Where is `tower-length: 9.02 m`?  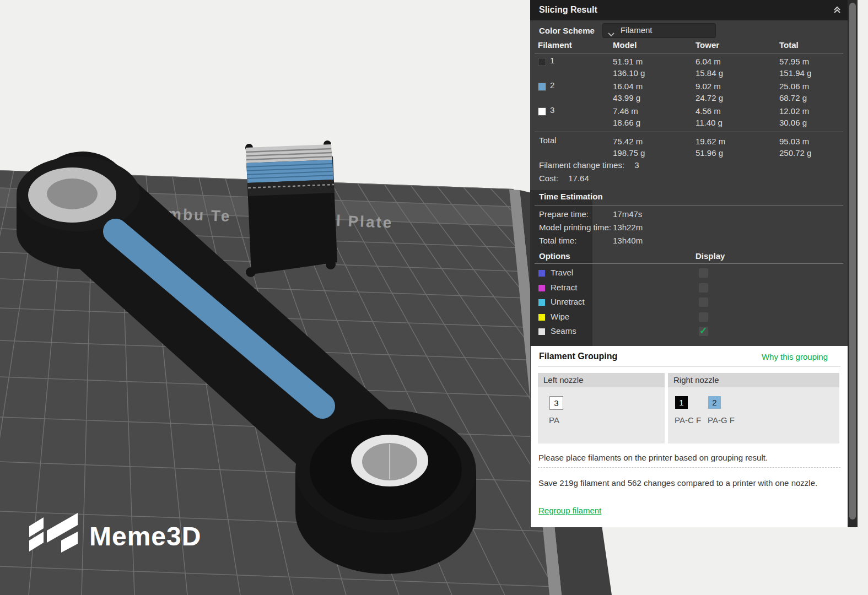
tower-length: 9.02 m is located at coordinates (709, 86).